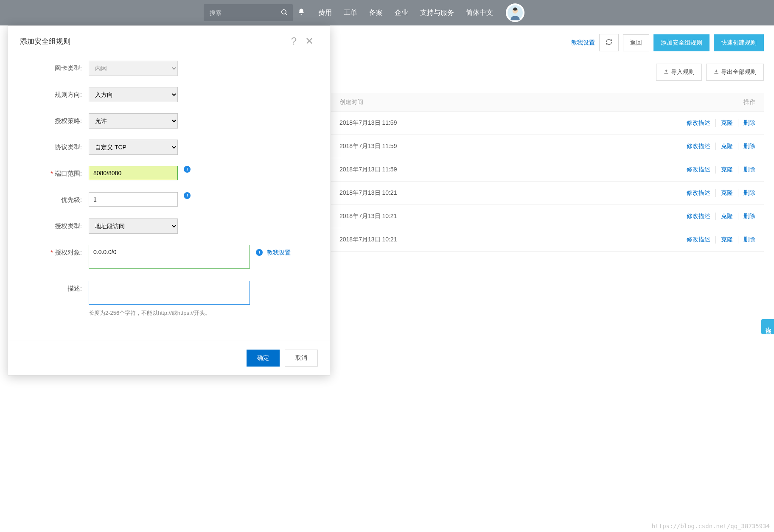  I want to click on back-button: 返回, so click(636, 43).